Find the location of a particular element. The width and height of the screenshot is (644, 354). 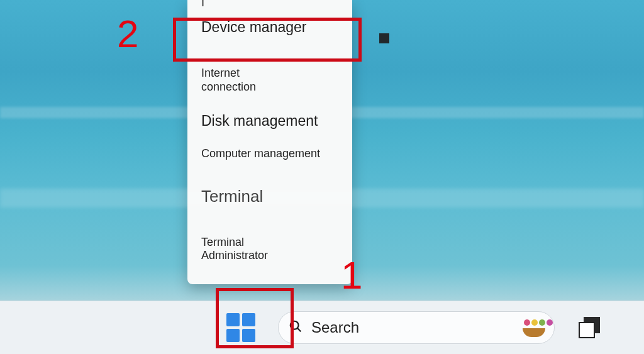

artifact-square-top is located at coordinates (384, 38).